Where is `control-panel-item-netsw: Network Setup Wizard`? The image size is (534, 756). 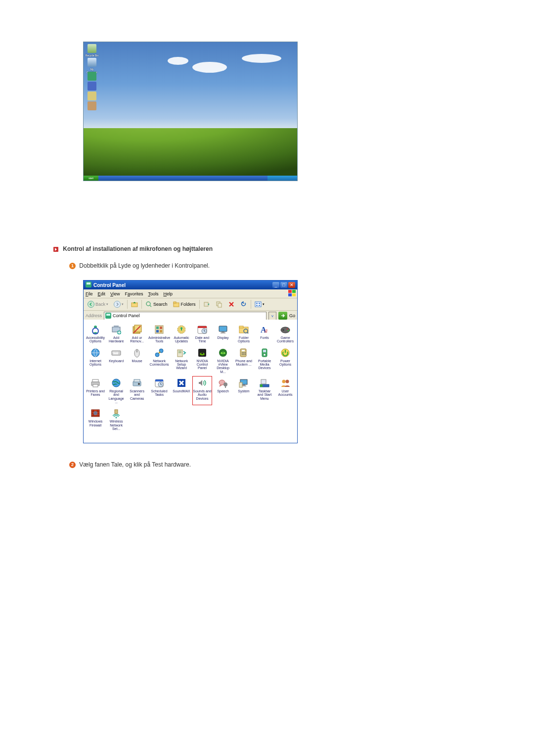
control-panel-item-netsw: Network Setup Wizard is located at coordinates (181, 360).